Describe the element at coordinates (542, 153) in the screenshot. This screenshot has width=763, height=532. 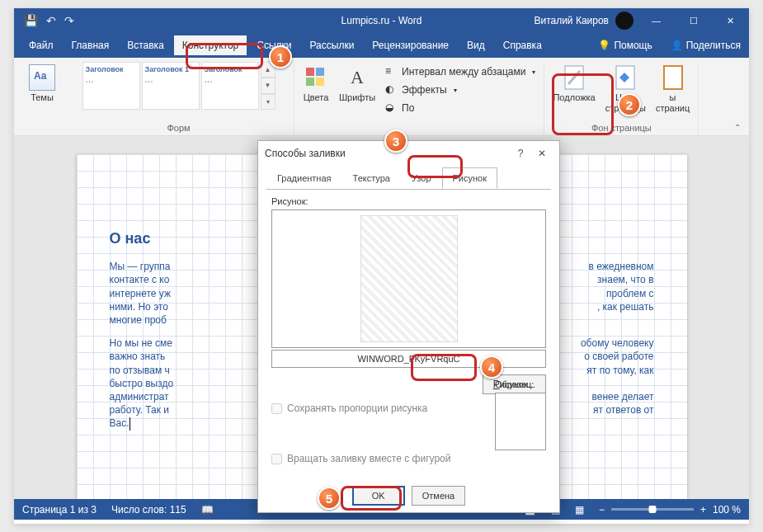
I see `dialog-close-button: ✕` at that location.